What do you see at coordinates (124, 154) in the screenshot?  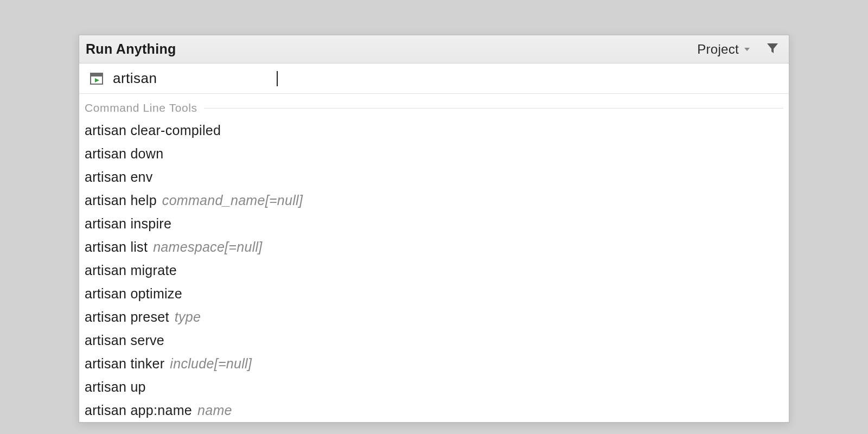 I see `suggestion-command: artisan down` at bounding box center [124, 154].